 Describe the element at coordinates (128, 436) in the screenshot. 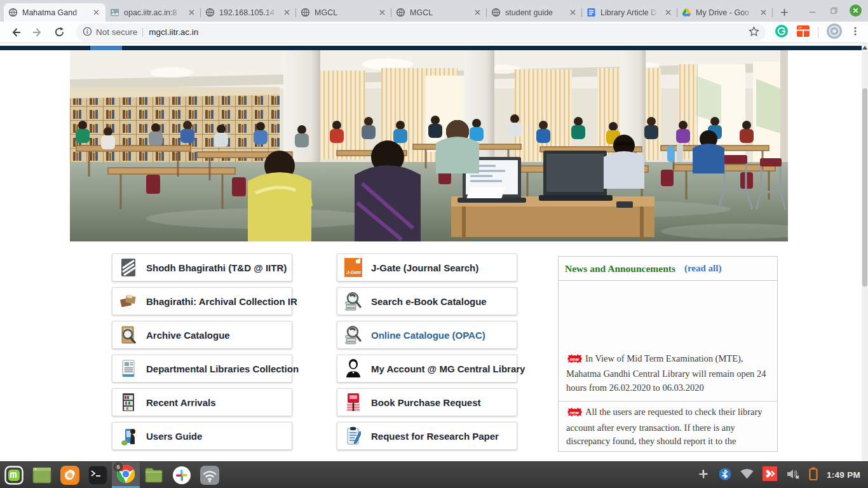

I see `users-guide-icon` at that location.